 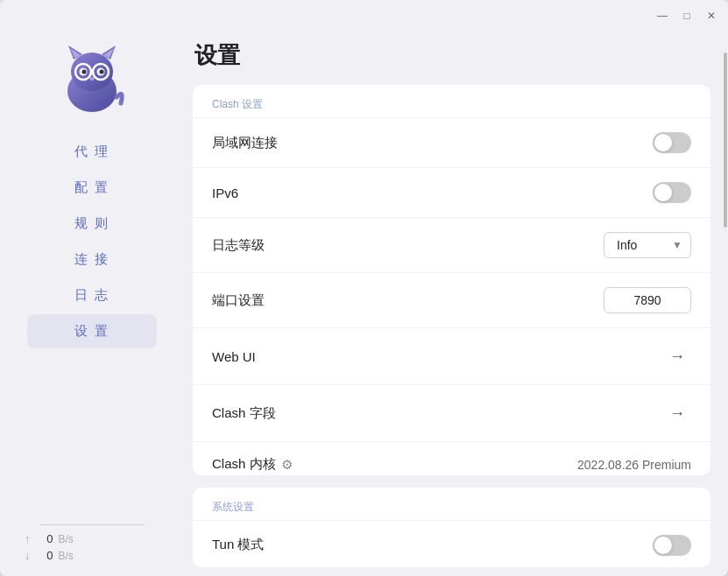 I want to click on log-level-label: 日志等级, so click(x=238, y=245).